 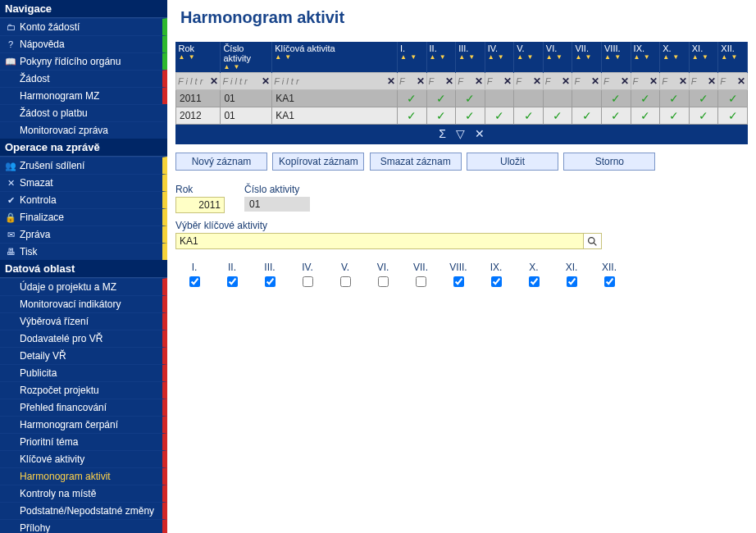 What do you see at coordinates (84, 235) in the screenshot?
I see `sidebar-item: ✉Zpráva` at bounding box center [84, 235].